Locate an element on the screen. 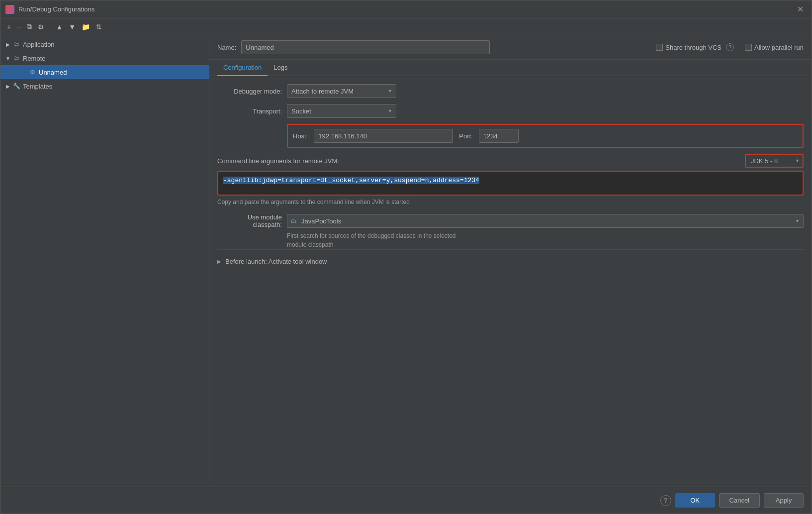 This screenshot has height=514, width=812. cmd-args-box: -agentlib:jdwp=transport=dt_socket,serve… is located at coordinates (510, 183).